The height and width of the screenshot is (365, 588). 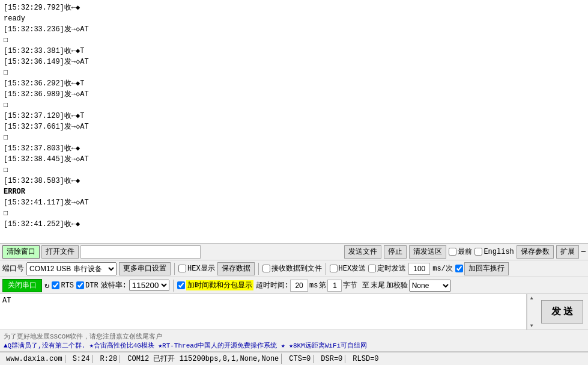 I want to click on terminal-line: [15:32:38.583]收←◆, so click(x=294, y=181).